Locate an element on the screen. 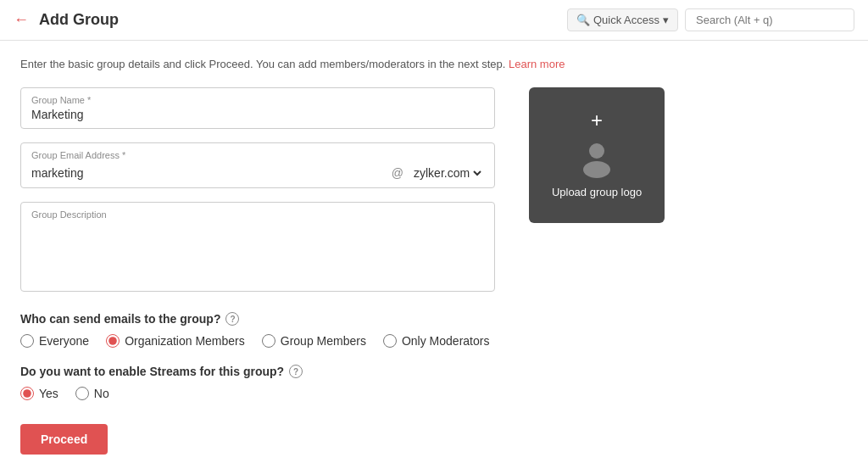 The image size is (868, 463). radio-yes-label: Yes is located at coordinates (49, 393).